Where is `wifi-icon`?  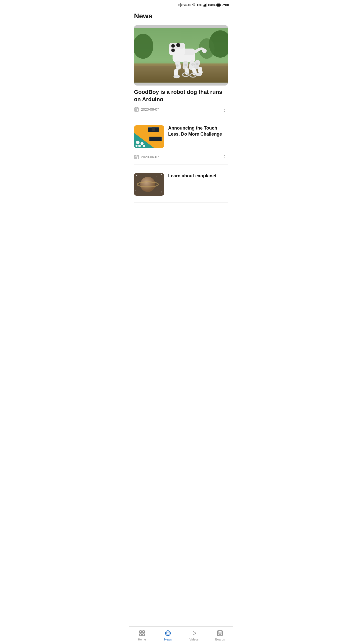
wifi-icon is located at coordinates (194, 5).